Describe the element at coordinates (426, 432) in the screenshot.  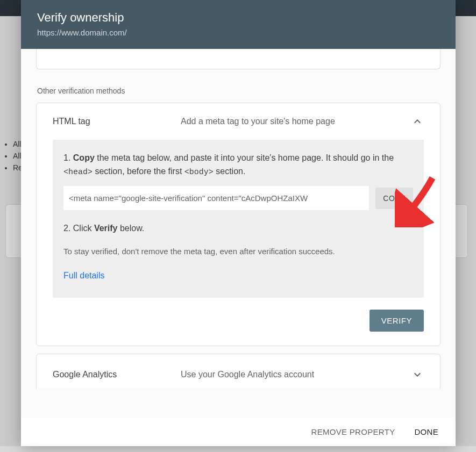
I see `done-button: DONE` at that location.